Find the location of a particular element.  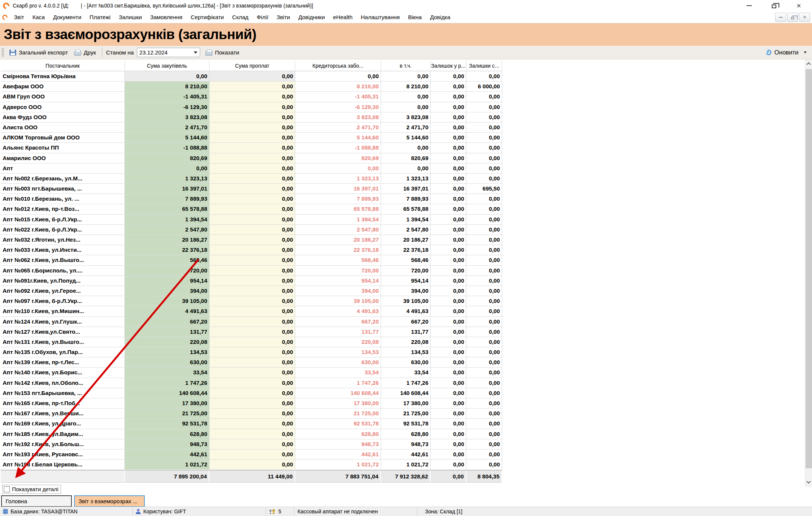

print-button: Друк is located at coordinates (85, 53).